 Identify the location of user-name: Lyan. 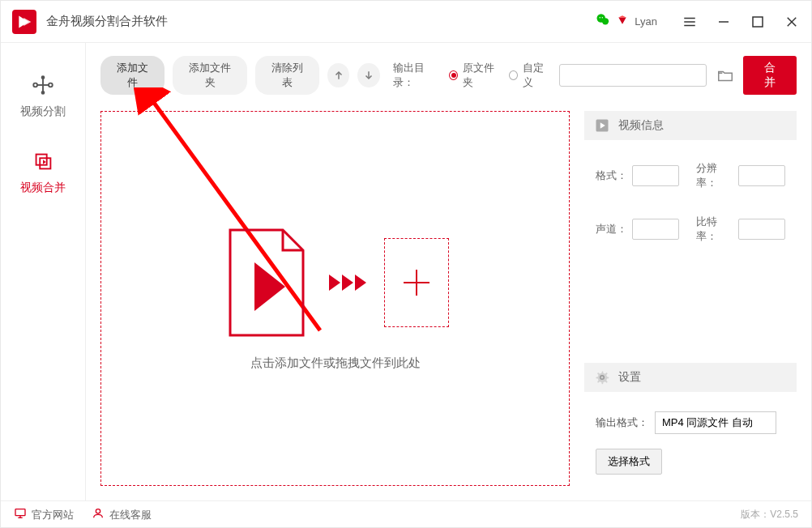
(646, 21).